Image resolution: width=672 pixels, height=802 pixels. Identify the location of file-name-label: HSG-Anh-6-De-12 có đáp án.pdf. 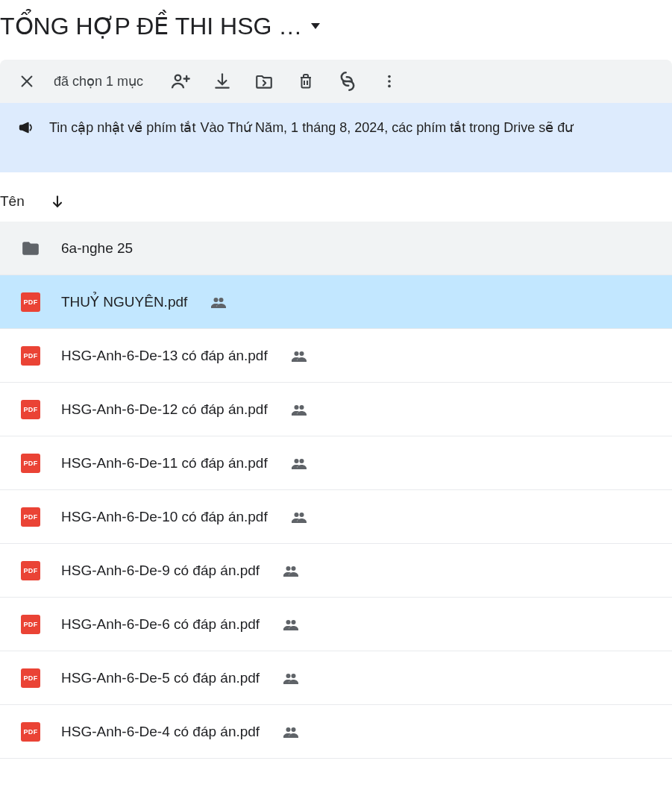
(164, 410).